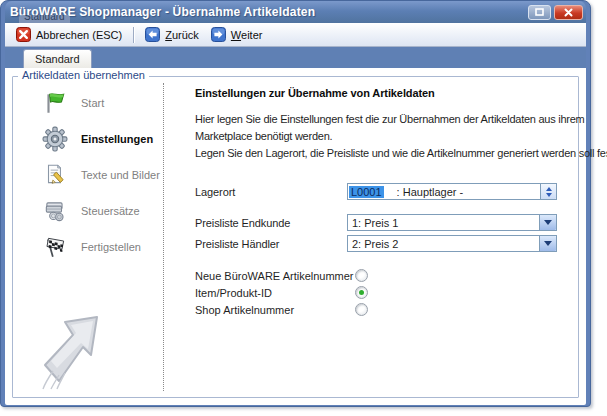 The height and width of the screenshot is (416, 607). I want to click on sidebar-item-einstellungen: Einstellungen, so click(101, 139).